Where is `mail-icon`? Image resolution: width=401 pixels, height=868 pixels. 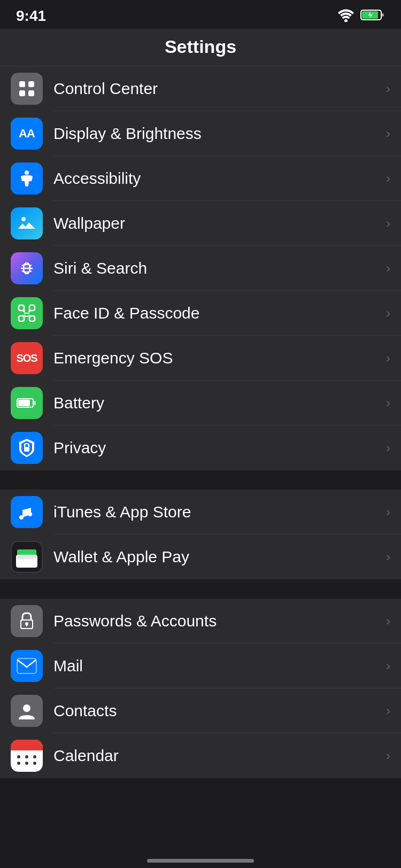 mail-icon is located at coordinates (27, 666).